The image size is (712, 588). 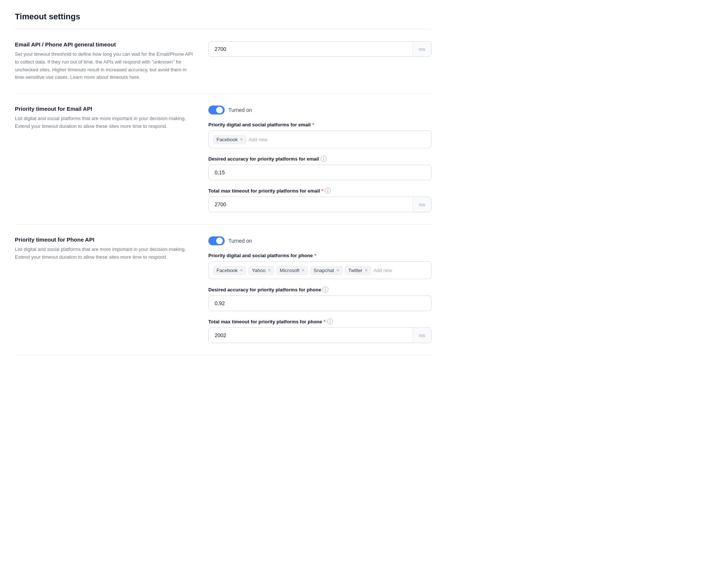 I want to click on email-add-new: Add new, so click(x=258, y=140).